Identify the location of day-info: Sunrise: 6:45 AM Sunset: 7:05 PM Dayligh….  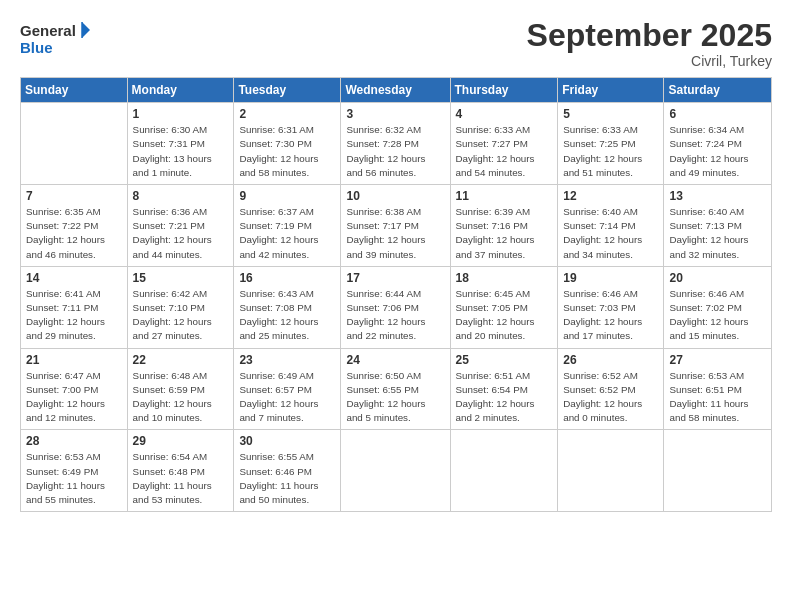
(504, 316).